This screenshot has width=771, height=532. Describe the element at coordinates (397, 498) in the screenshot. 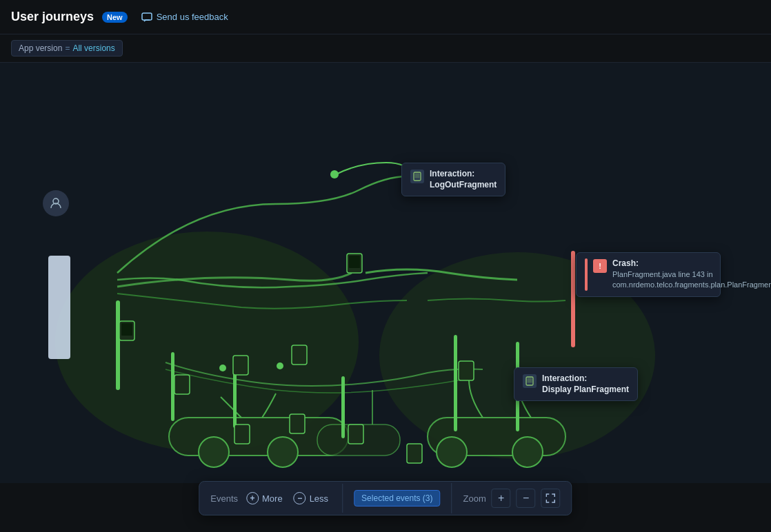

I see `selected-events-section: Selected events (3)` at that location.